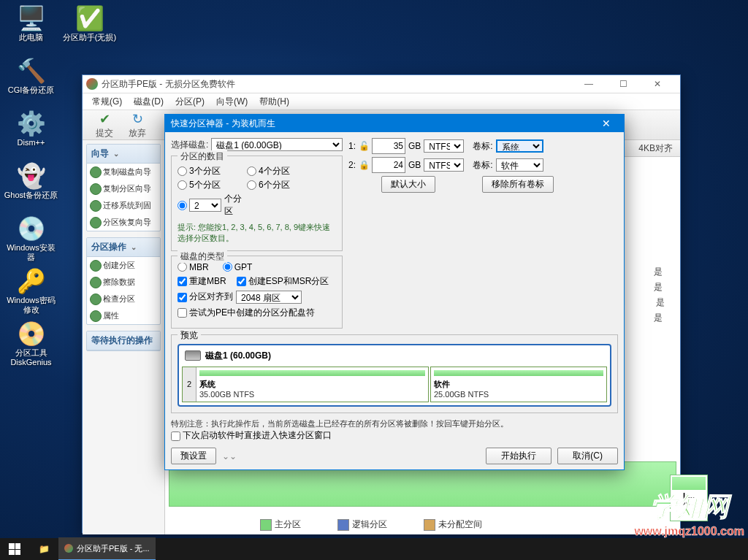  What do you see at coordinates (31, 134) in the screenshot?
I see `desktop-icon-dism: ⚙️Dism++` at bounding box center [31, 134].